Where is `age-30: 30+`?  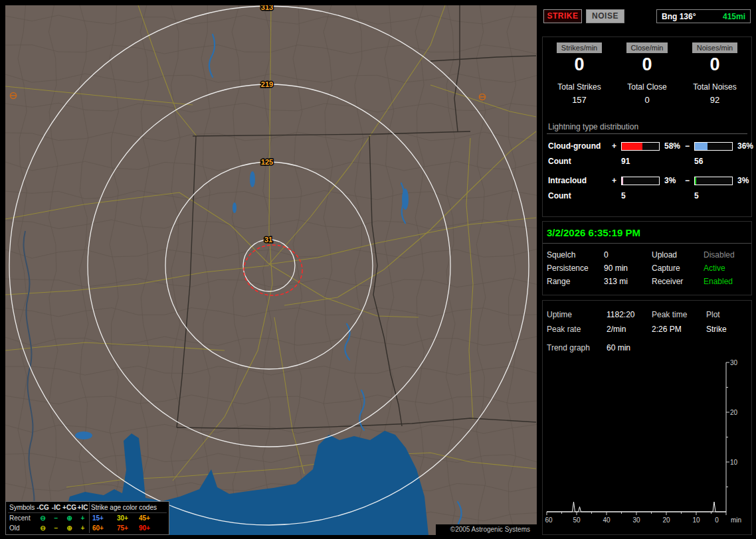
age-30: 30+ is located at coordinates (125, 518).